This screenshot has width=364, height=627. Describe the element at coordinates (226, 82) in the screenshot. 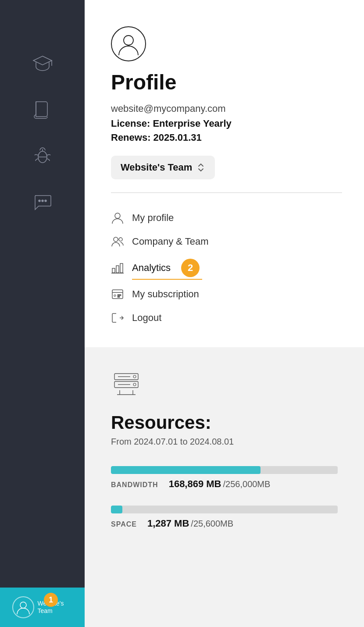

I see `page-title: Profile` at that location.